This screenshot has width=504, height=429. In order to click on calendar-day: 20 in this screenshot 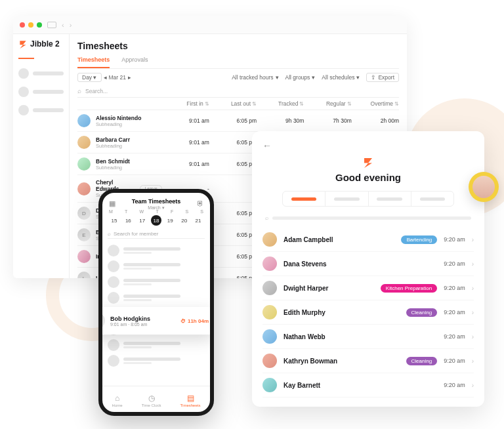, I will do `click(184, 220)`.